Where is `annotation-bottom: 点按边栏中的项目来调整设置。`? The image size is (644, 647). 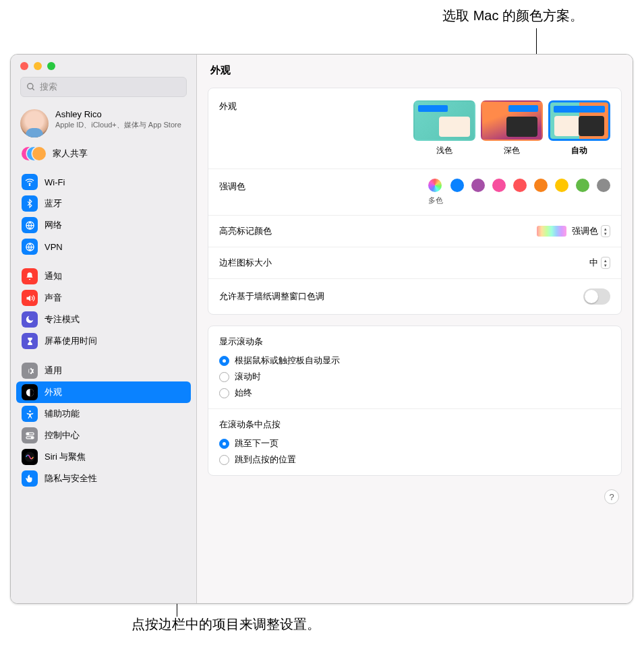
annotation-bottom: 点按边栏中的项目来调整设置。 is located at coordinates (226, 624).